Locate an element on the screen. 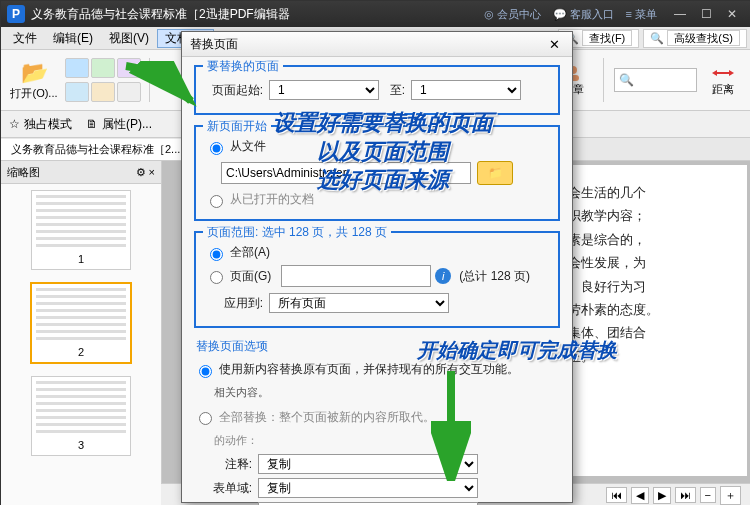  from-open-radio is located at coordinates (216, 202).